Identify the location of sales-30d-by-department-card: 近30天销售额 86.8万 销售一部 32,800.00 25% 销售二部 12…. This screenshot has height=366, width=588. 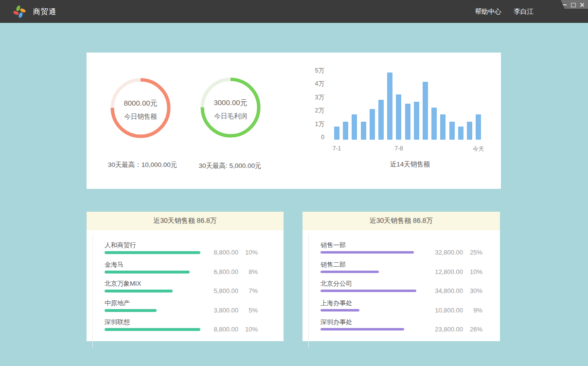
(401, 276).